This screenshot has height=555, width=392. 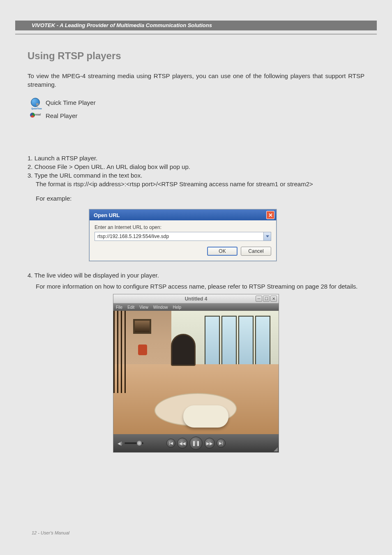 What do you see at coordinates (107, 215) in the screenshot?
I see `dialog-title: Open URL` at bounding box center [107, 215].